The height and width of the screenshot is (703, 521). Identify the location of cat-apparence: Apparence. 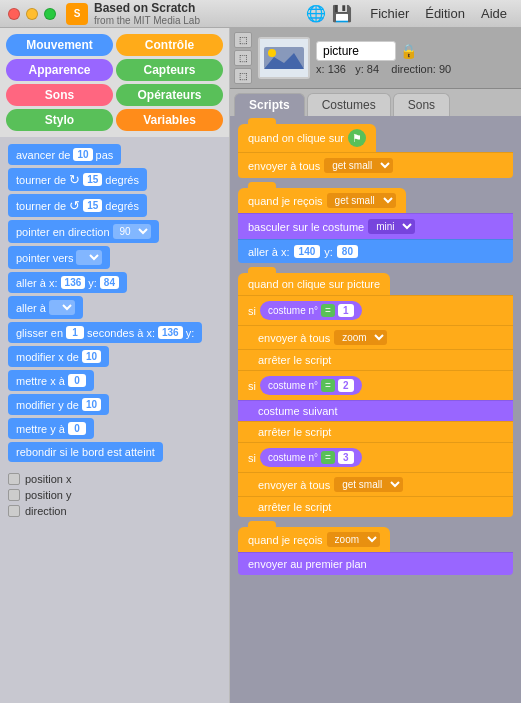
(60, 70).